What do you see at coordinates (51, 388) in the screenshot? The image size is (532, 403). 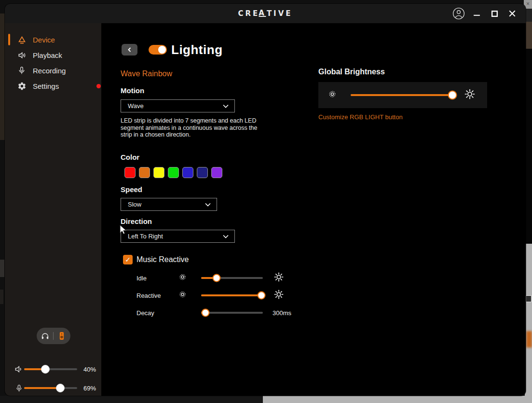 I see `mic-slider` at bounding box center [51, 388].